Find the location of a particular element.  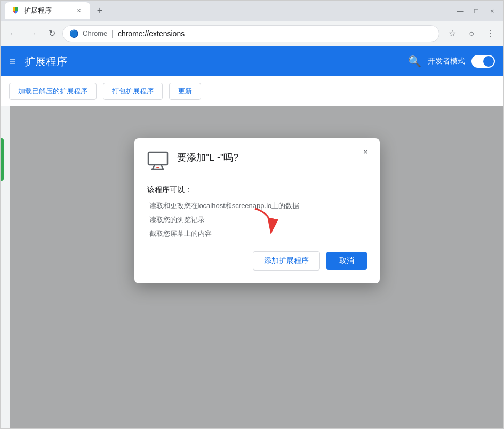

close-button: × is located at coordinates (492, 11).